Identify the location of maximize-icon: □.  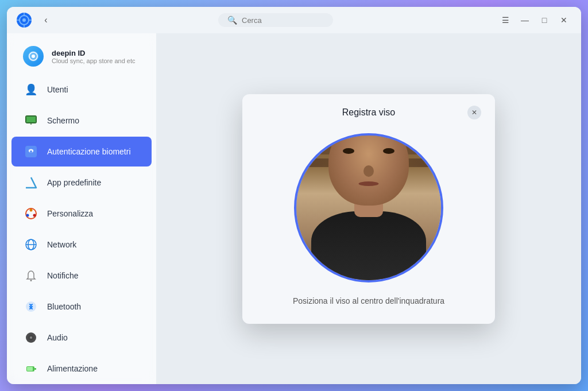
(544, 20).